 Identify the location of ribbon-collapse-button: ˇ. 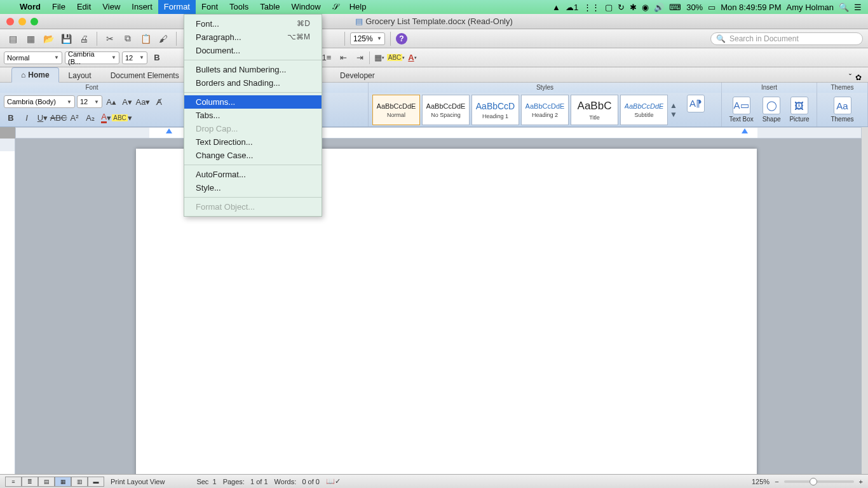
(850, 78).